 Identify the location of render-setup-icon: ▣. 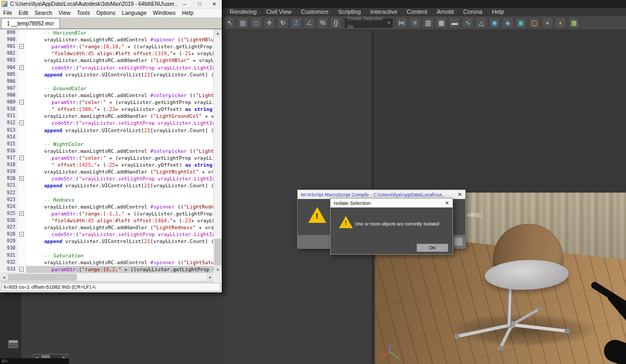
(521, 23).